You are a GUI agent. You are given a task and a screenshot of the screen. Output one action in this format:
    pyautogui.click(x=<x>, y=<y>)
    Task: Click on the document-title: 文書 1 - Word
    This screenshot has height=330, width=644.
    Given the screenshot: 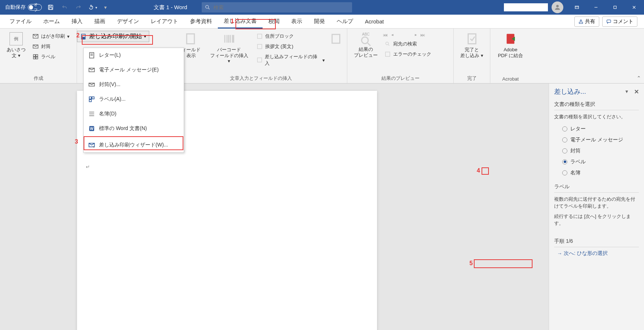 What is the action you would take?
    pyautogui.click(x=170, y=7)
    